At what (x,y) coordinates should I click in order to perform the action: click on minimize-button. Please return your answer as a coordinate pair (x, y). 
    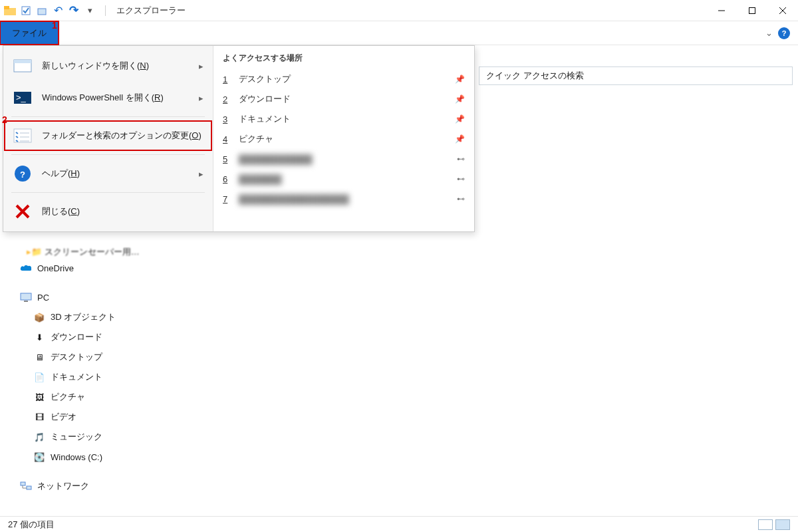
    Looking at the image, I should click on (722, 11).